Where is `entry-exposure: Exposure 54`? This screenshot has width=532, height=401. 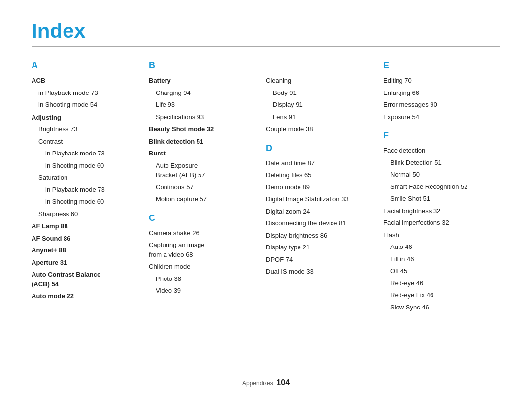 entry-exposure: Exposure 54 is located at coordinates (437, 117).